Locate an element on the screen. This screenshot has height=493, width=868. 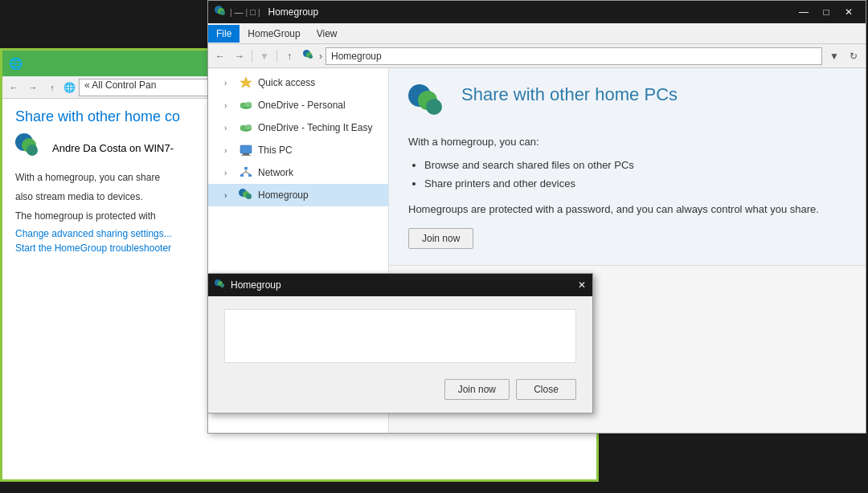
dialog-join-button: Join now is located at coordinates (477, 389).